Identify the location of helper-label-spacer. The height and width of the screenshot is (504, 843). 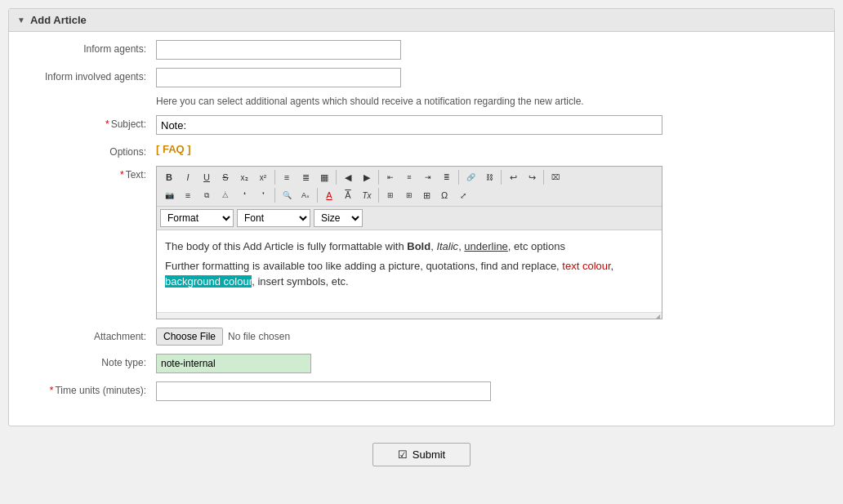
(91, 97).